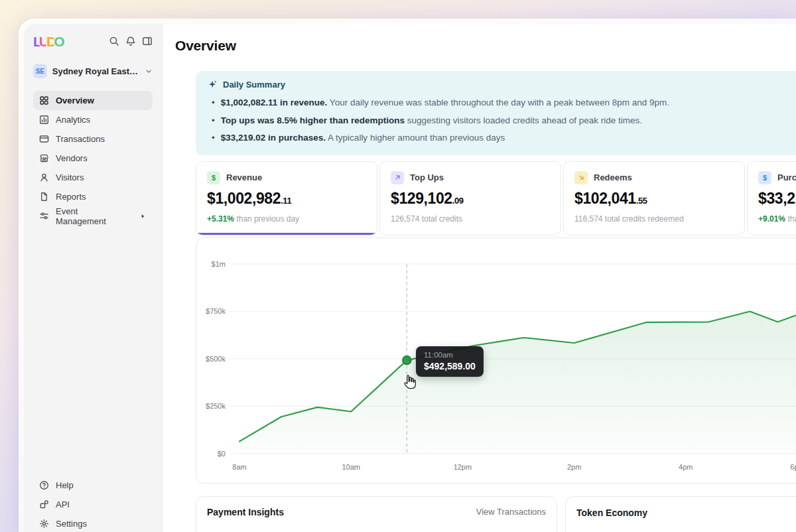 The image size is (796, 532). What do you see at coordinates (93, 71) in the screenshot?
I see `org-selector: SE Sydney Royal Easter S...` at bounding box center [93, 71].